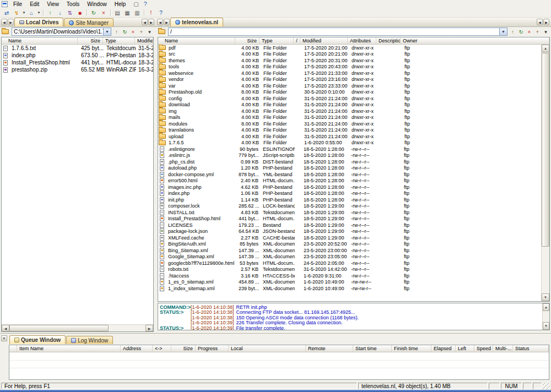  What do you see at coordinates (150, 32) in the screenshot?
I see `local-view-menu-icon: ▾` at bounding box center [150, 32].